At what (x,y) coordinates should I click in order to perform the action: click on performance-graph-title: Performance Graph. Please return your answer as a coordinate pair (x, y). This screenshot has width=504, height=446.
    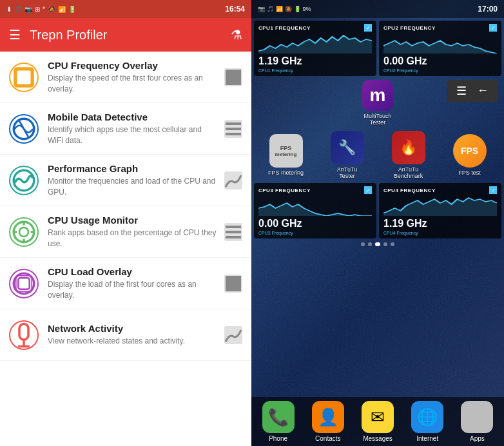
    Looking at the image, I should click on (133, 169).